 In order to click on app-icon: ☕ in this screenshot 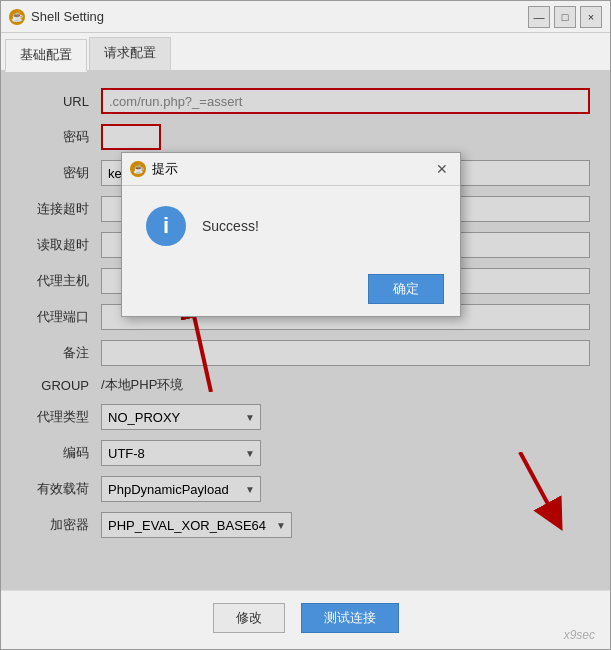, I will do `click(17, 17)`.